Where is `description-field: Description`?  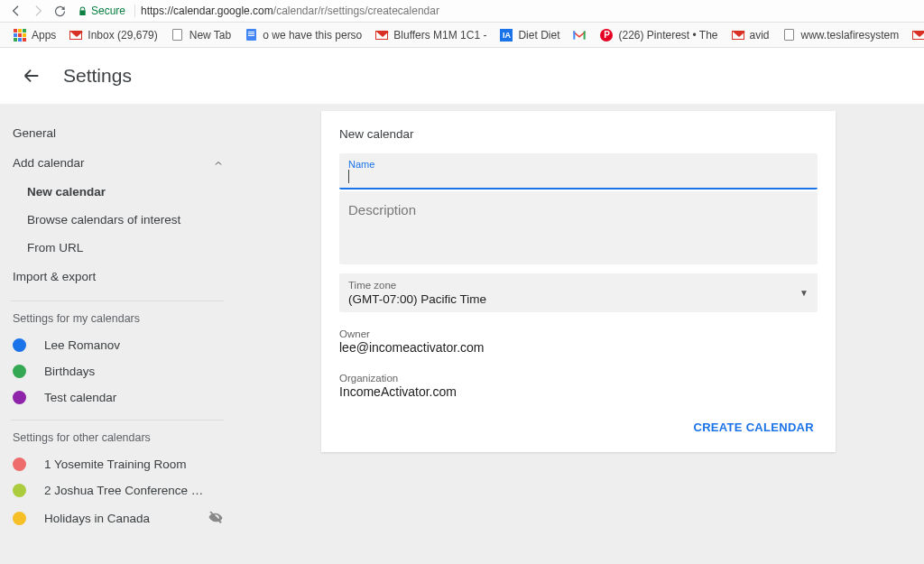 description-field: Description is located at coordinates (578, 227).